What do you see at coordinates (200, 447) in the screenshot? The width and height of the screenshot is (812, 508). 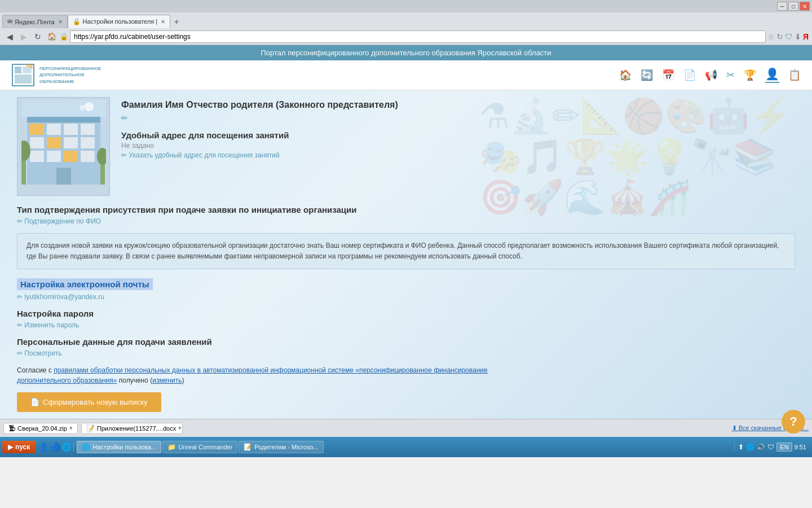 I see `taskbar-item-unreal: 📁 Unreal Commander` at bounding box center [200, 447].